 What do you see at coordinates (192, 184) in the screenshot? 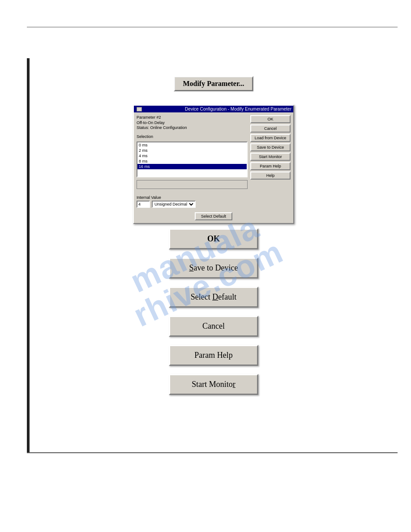
I see `text-input-area` at bounding box center [192, 184].